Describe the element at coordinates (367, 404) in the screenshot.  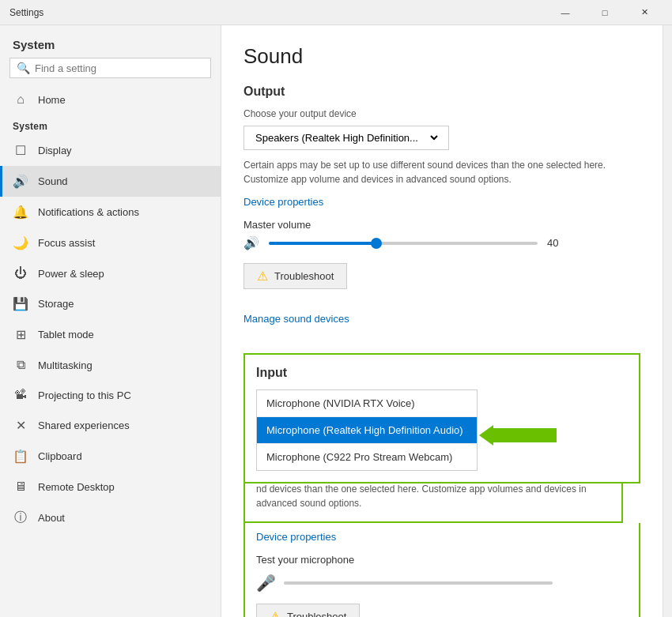
I see `input-device-option-1: Microphone (NVIDIA RTX Voice)` at that location.